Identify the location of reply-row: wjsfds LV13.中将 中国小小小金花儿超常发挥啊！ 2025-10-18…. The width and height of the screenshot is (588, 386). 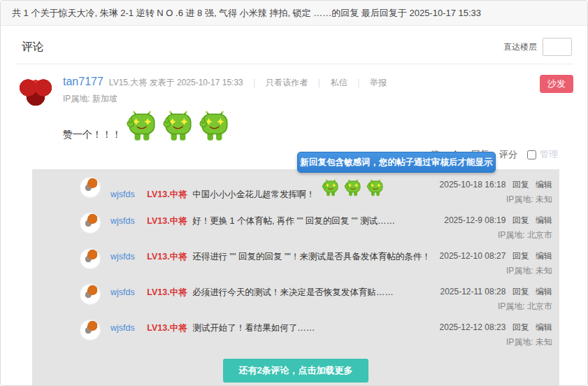
(296, 190).